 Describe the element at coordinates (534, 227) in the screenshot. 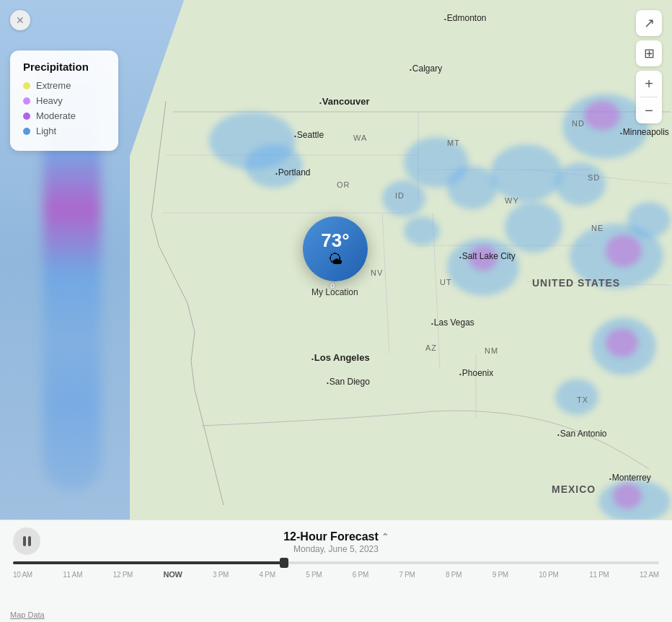

I see `precip-spot-wy` at that location.